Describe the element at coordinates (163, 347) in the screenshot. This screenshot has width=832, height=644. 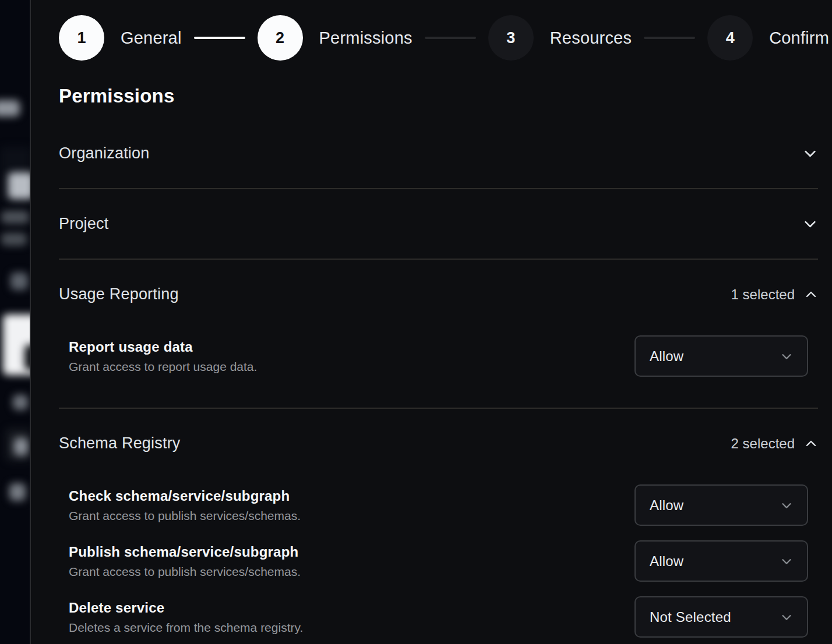
I see `permission-title: Report usage data` at that location.